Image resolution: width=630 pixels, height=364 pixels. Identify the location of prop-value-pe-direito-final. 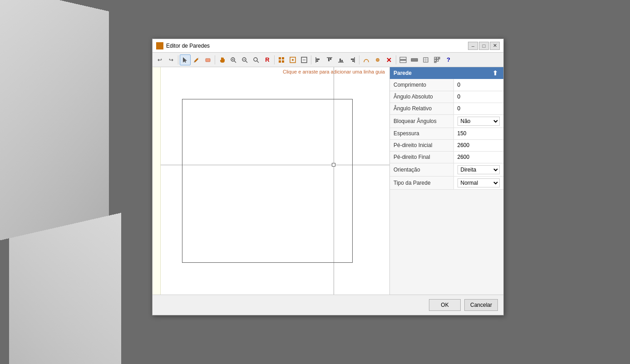
(478, 157).